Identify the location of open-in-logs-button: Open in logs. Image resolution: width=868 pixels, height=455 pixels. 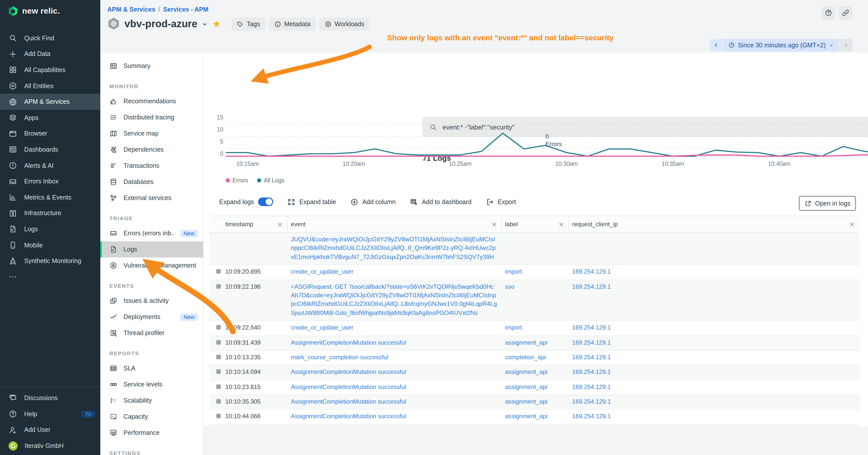
(828, 203).